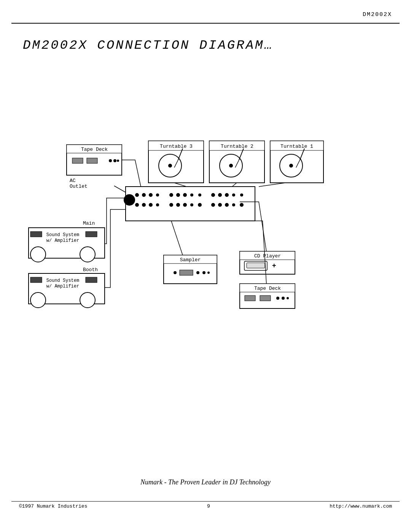  Describe the element at coordinates (206, 23) in the screenshot. I see `top-rule` at that location.